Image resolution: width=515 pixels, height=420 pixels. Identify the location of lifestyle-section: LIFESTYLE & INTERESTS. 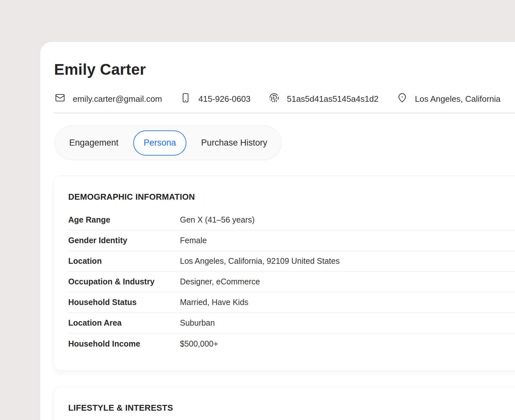
(284, 403).